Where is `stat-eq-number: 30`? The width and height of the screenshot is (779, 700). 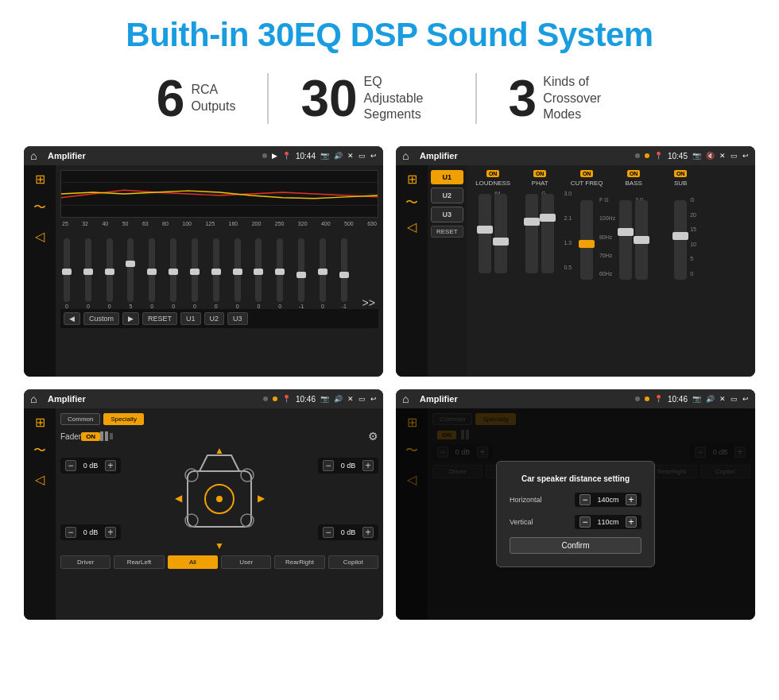 stat-eq-number: 30 is located at coordinates (329, 99).